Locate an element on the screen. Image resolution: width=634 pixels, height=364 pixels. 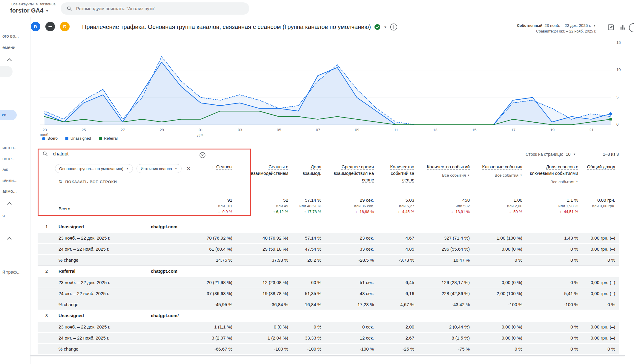
account-selector: forstor GA4 ▼ is located at coordinates (29, 11).